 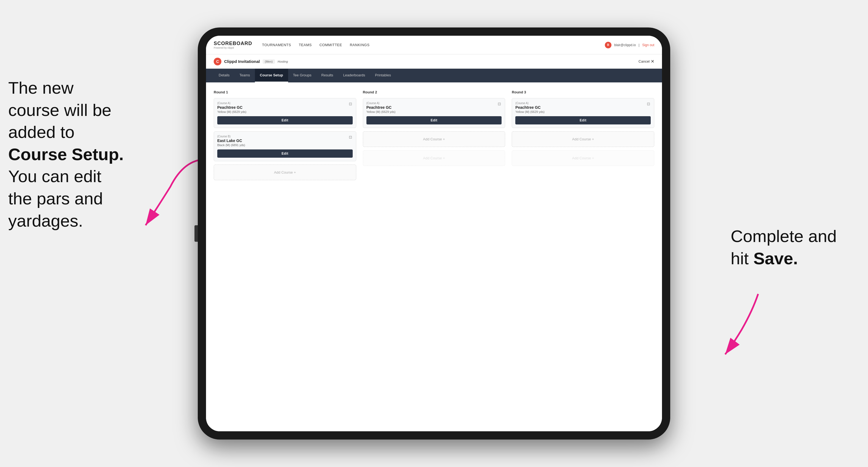 What do you see at coordinates (629, 45) in the screenshot?
I see `top-nav-right: B blair@clippd.io | Sign out` at bounding box center [629, 45].